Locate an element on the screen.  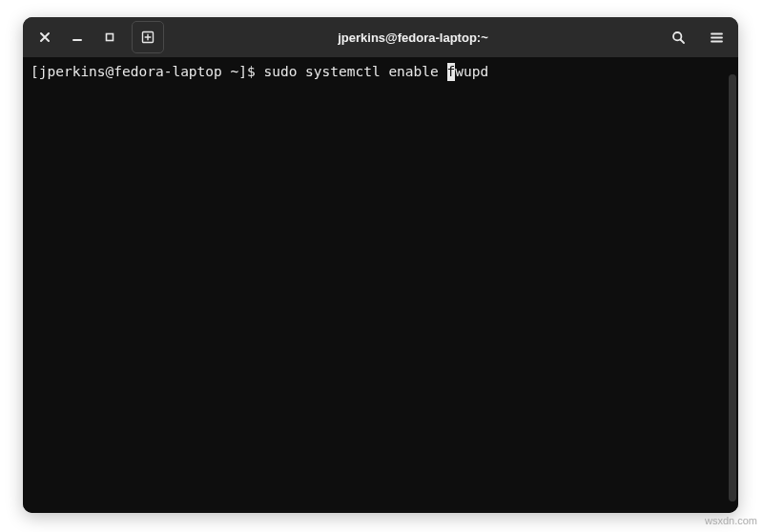
scrollbar is located at coordinates (732, 288).